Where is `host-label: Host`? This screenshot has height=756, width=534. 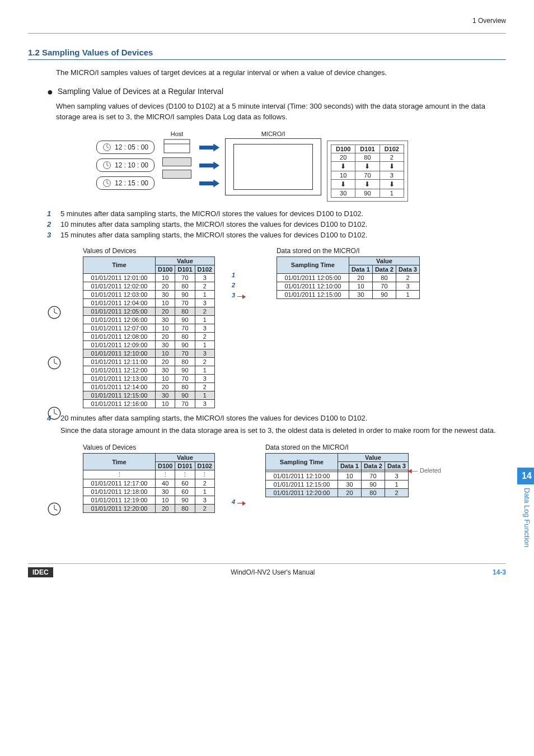
host-label: Host is located at coordinates (177, 134).